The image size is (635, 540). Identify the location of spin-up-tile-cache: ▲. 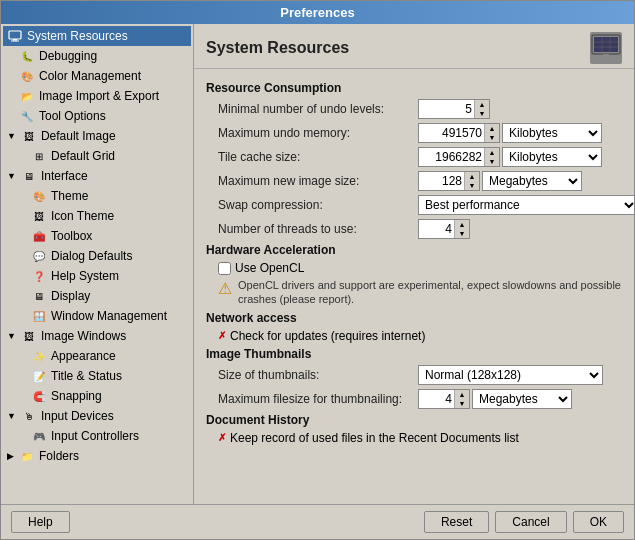
(492, 152).